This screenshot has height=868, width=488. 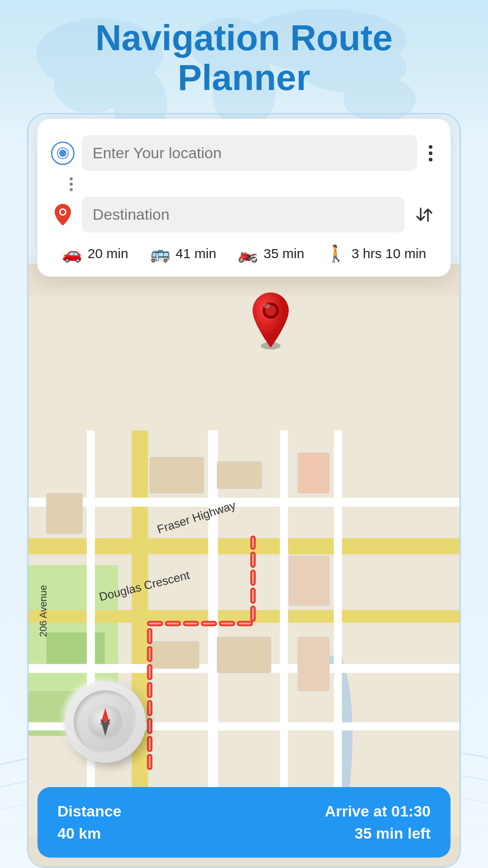 What do you see at coordinates (105, 722) in the screenshot?
I see `compass-button` at bounding box center [105, 722].